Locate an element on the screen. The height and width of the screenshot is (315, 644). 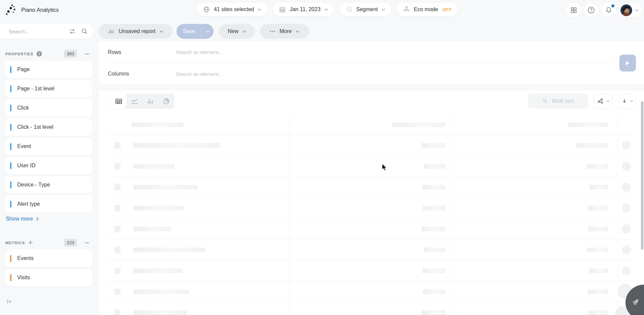
query-builder-card: Rows Search an element... Columns Search… is located at coordinates (371, 63).